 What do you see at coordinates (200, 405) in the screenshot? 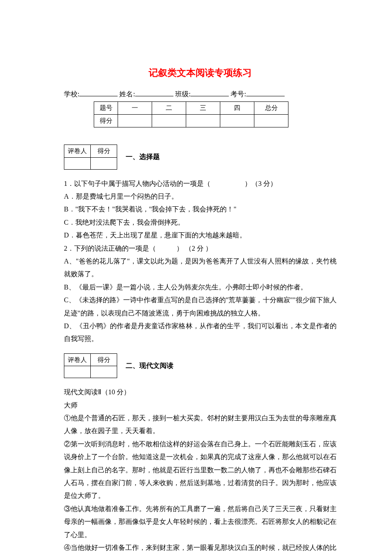
I see `passage-title: 大师` at bounding box center [200, 405].